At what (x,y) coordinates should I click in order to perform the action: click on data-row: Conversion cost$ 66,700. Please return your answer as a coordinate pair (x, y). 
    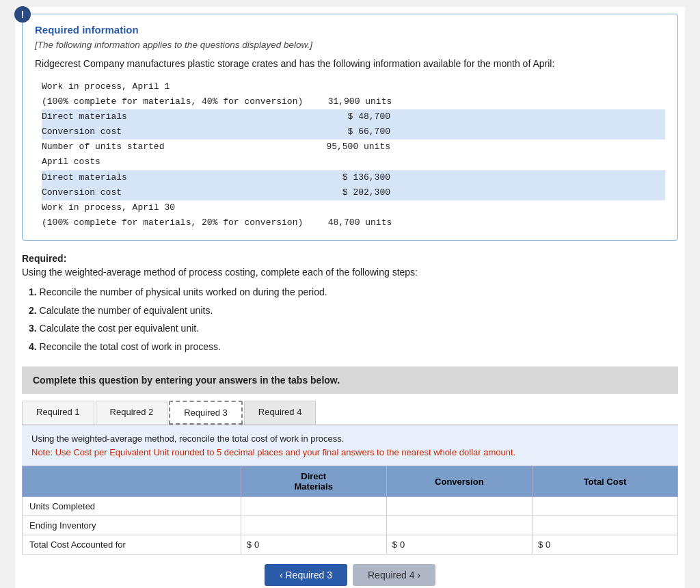
    Looking at the image, I should click on (353, 132).